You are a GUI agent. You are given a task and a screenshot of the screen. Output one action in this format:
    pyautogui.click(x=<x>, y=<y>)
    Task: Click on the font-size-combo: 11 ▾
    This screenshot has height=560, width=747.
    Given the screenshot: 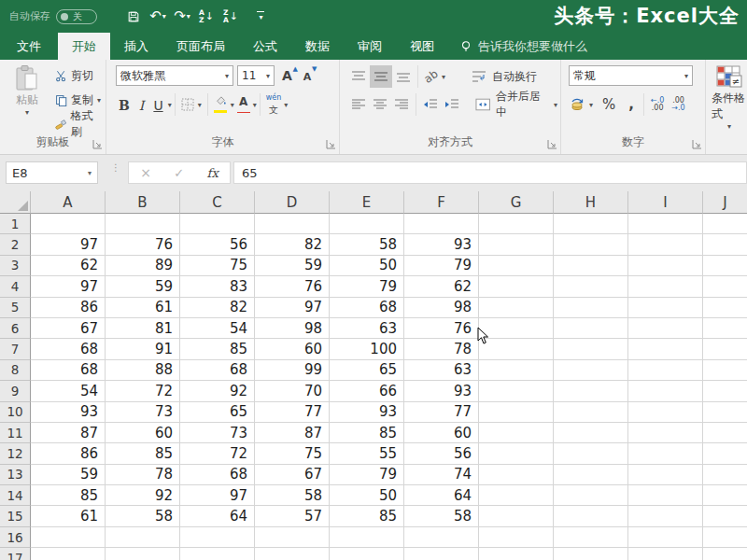 What is the action you would take?
    pyautogui.click(x=256, y=76)
    